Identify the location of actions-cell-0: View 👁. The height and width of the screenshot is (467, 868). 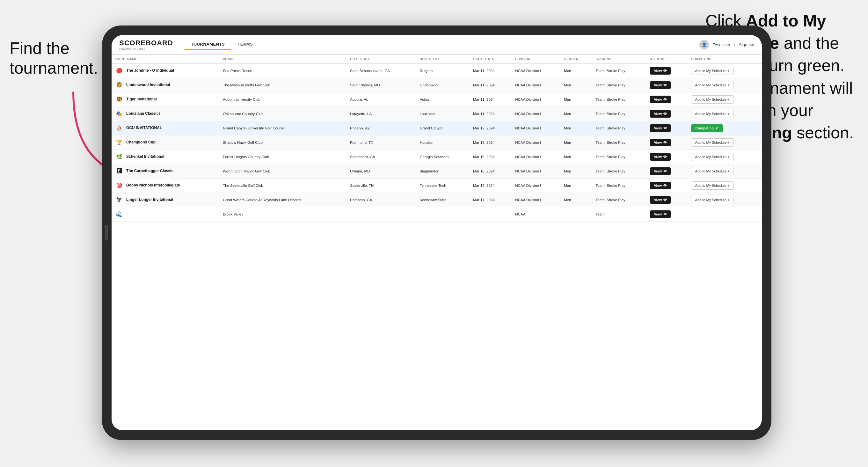
(667, 71).